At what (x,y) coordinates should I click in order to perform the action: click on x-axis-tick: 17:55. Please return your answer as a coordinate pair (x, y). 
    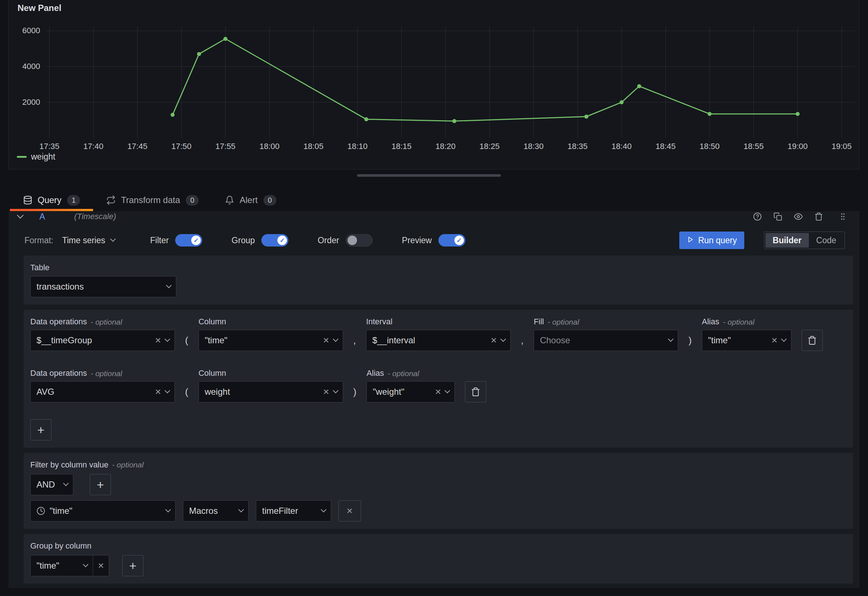
    Looking at the image, I should click on (226, 146).